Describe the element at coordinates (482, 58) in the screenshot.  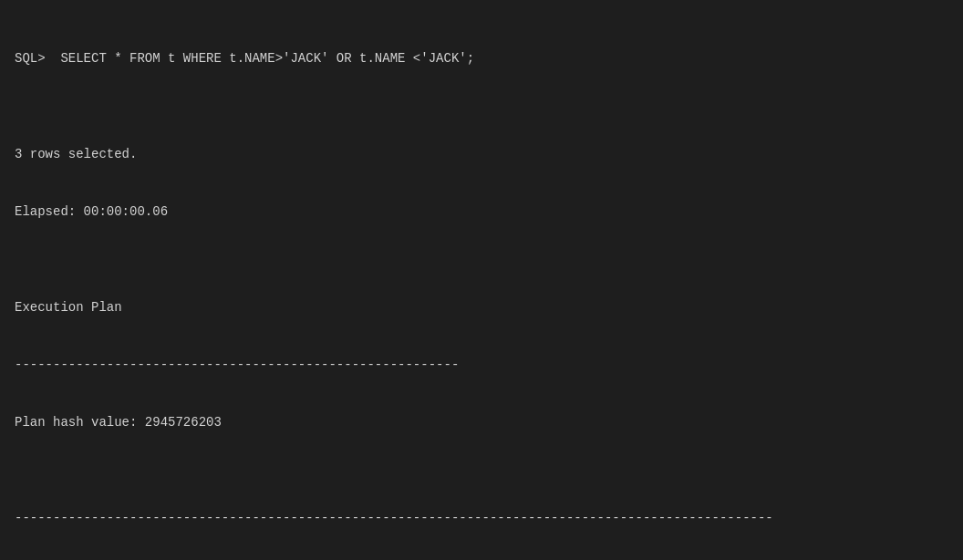
I see `sql-prompt-line: SQL> SELECT * FROM t WHERE t.NAME>'JACK'…` at that location.